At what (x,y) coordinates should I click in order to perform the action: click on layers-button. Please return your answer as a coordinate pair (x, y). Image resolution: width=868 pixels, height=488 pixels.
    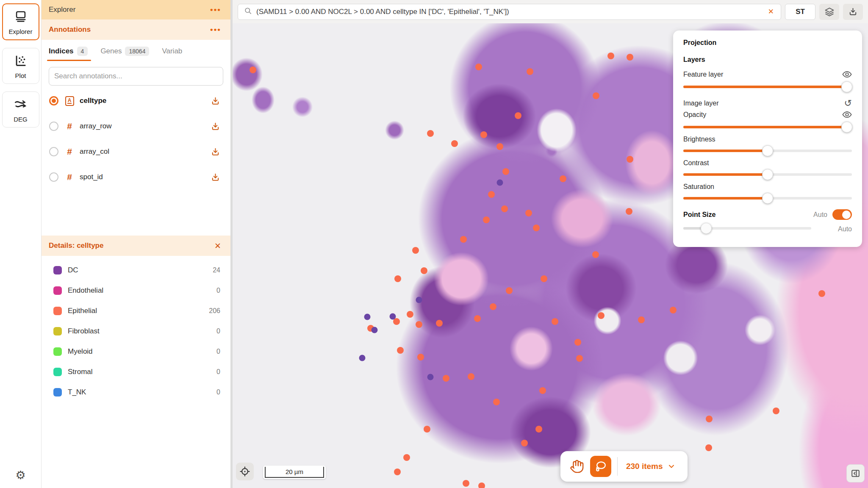
    Looking at the image, I should click on (829, 12).